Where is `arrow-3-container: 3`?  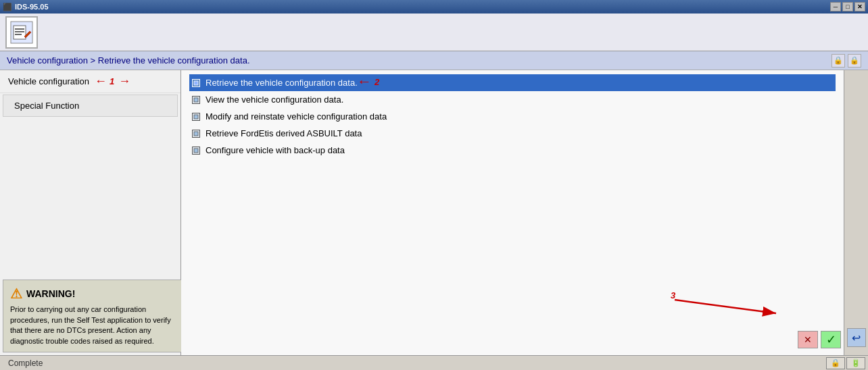
arrow-3-container: 3 is located at coordinates (729, 307).